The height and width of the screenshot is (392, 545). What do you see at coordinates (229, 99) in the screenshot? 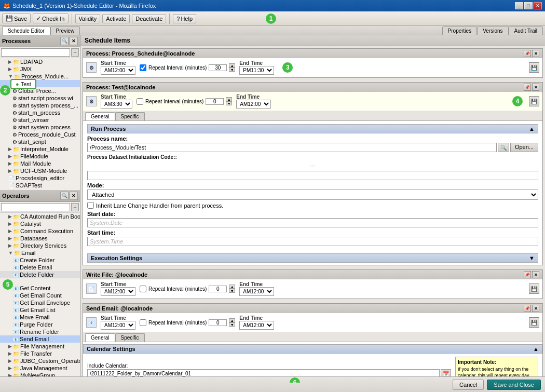
I see `spin-up-2: ▲` at bounding box center [229, 99].